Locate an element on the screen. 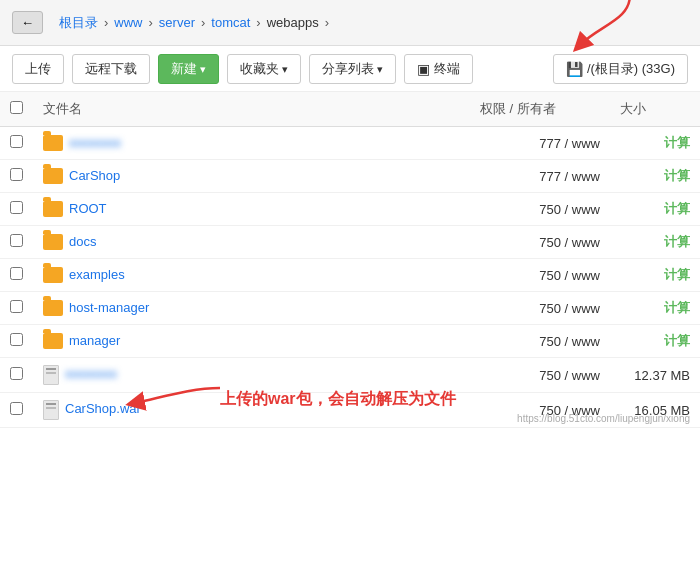  breadcrumb-sep-4: › is located at coordinates (258, 22).